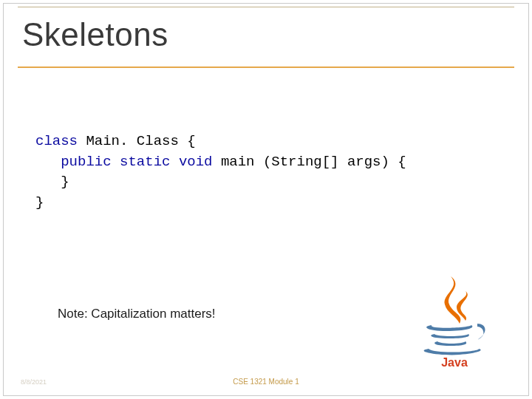 This screenshot has width=532, height=399. What do you see at coordinates (86, 162) in the screenshot?
I see `keyword-public: public` at bounding box center [86, 162].